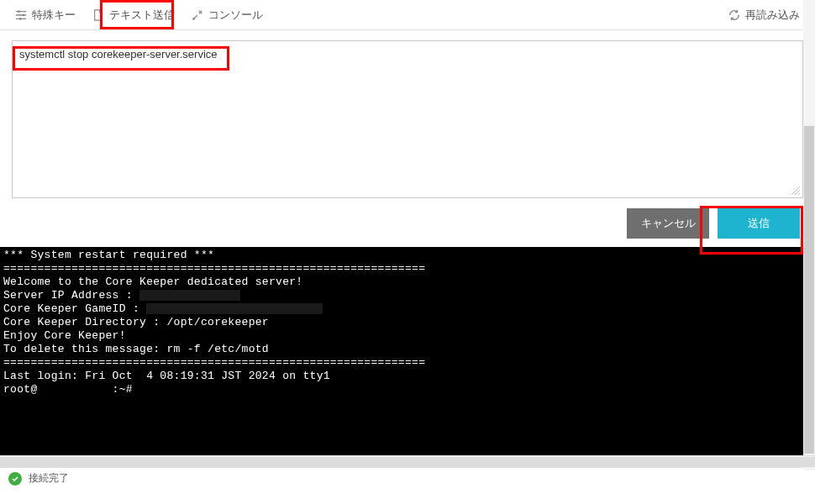 This screenshot has height=504, width=815. I want to click on submit-button: 送信, so click(759, 223).